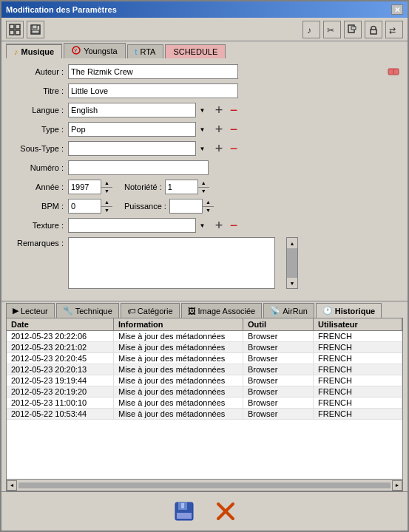  Describe the element at coordinates (179, 324) in the screenshot. I see `th-info: Information` at that location.